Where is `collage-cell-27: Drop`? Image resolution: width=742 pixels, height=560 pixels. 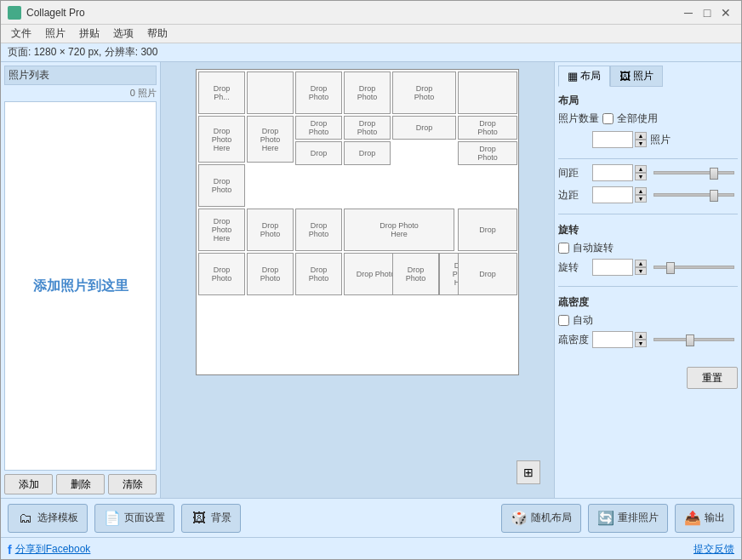 collage-cell-27: Drop is located at coordinates (488, 274).